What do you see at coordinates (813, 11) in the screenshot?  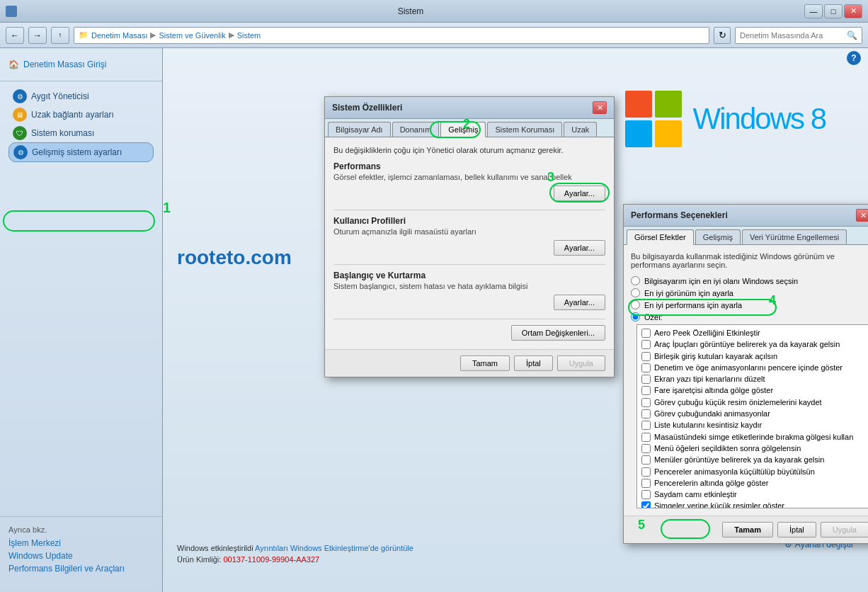 I see `minimize-button: —` at bounding box center [813, 11].